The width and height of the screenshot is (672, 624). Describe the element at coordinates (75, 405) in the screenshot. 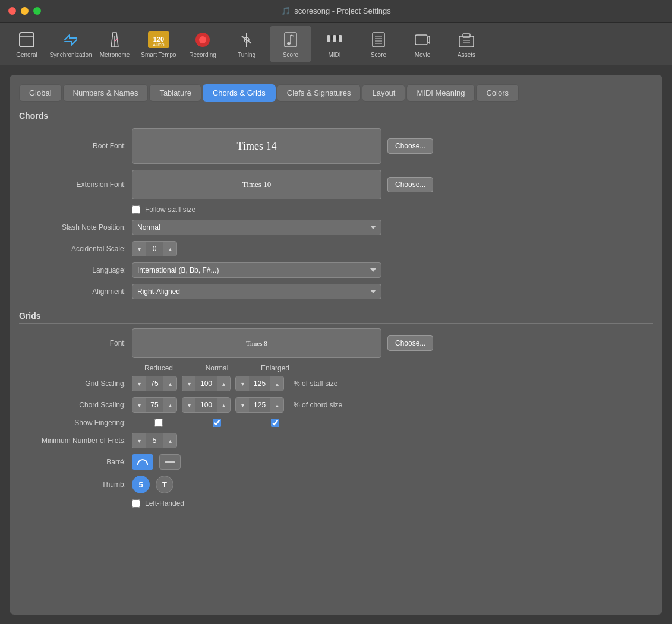

I see `chord-scaling-label: Chord Scaling:` at that location.